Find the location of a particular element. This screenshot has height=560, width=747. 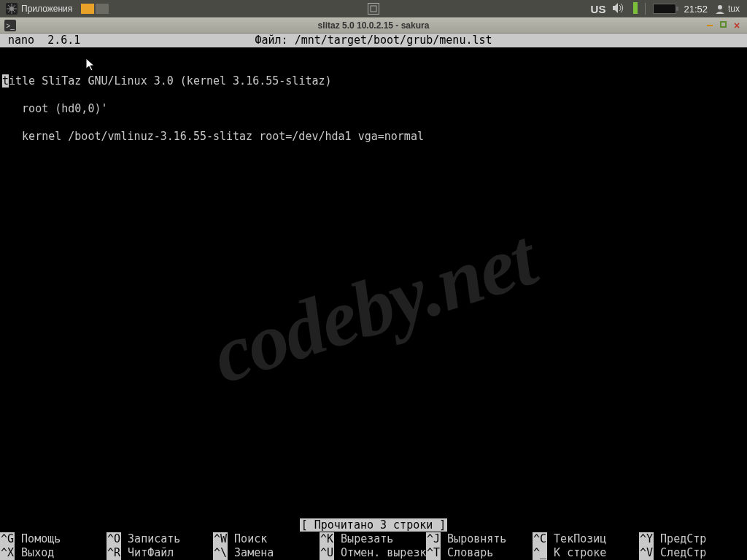

user-name: tux is located at coordinates (734, 9).